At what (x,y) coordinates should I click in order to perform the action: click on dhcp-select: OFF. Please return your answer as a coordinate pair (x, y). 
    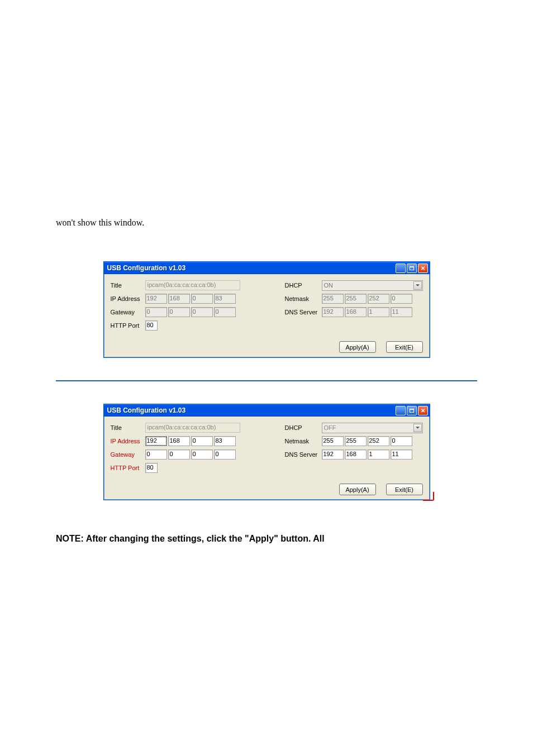
    Looking at the image, I should click on (372, 428).